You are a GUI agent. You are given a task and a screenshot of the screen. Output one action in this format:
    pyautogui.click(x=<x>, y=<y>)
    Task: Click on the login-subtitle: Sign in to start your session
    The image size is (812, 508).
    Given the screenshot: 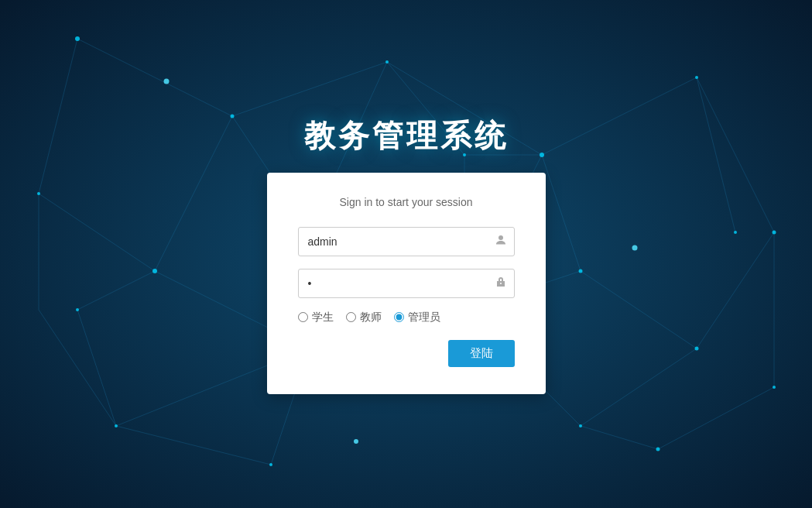 What is the action you would take?
    pyautogui.click(x=406, y=202)
    